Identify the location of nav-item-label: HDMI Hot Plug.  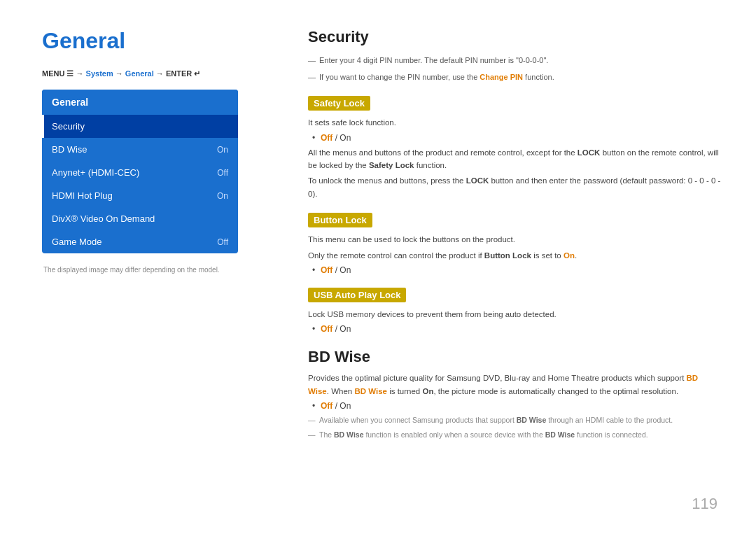
(83, 196).